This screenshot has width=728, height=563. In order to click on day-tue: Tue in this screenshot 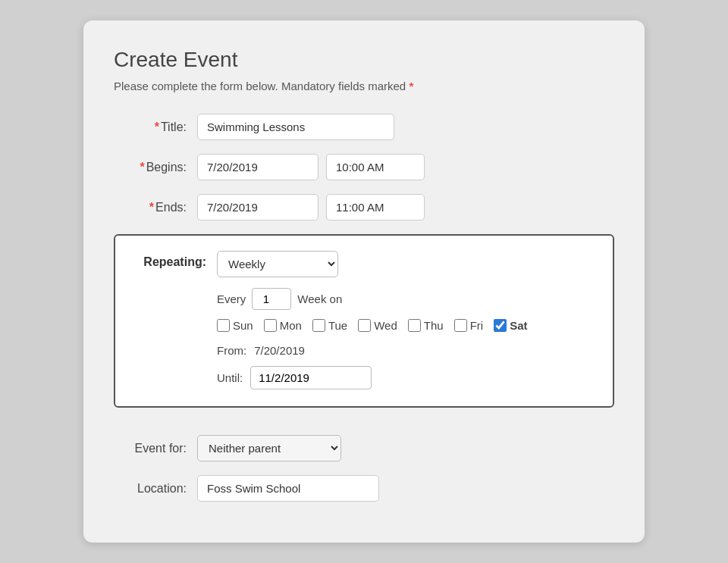, I will do `click(330, 326)`.